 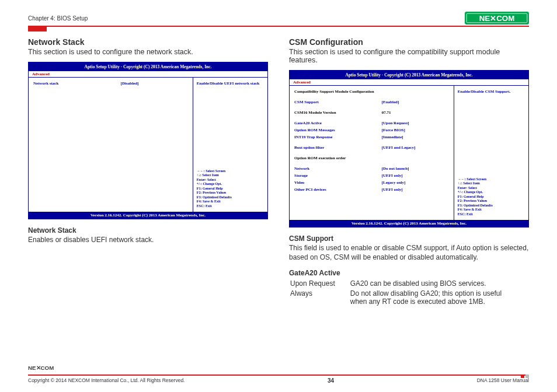 I want to click on bios-setting-row: INT19 Trap Response[Immediate], so click(x=371, y=137).